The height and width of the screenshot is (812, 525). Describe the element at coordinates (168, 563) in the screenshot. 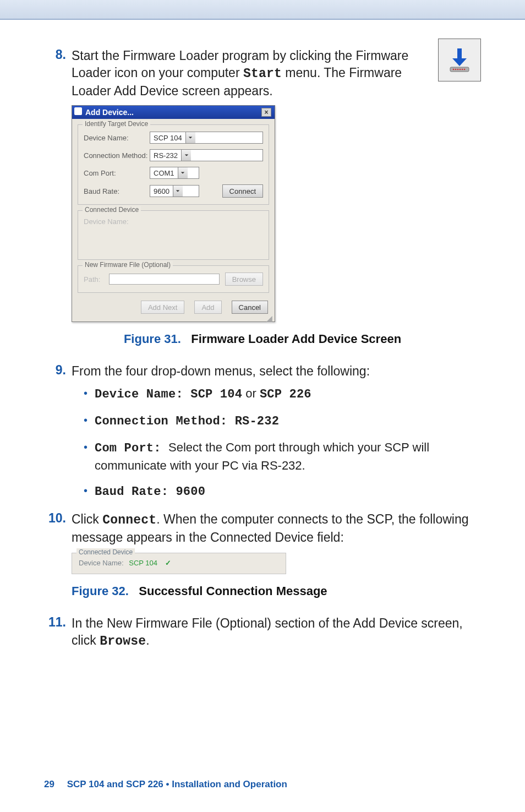

I see `check-icon: ✓` at that location.